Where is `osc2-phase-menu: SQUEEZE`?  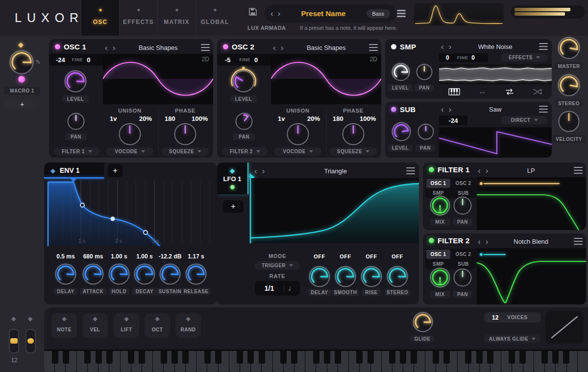 osc2-phase-menu: SQUEEZE is located at coordinates (353, 152).